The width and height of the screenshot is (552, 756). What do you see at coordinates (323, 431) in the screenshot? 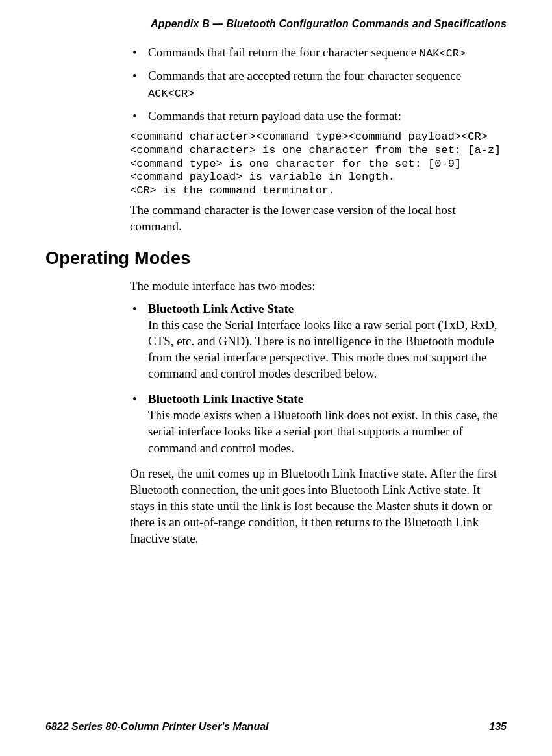
I see `mode-body: This mode exists when a Bluetooth link d…` at bounding box center [323, 431].